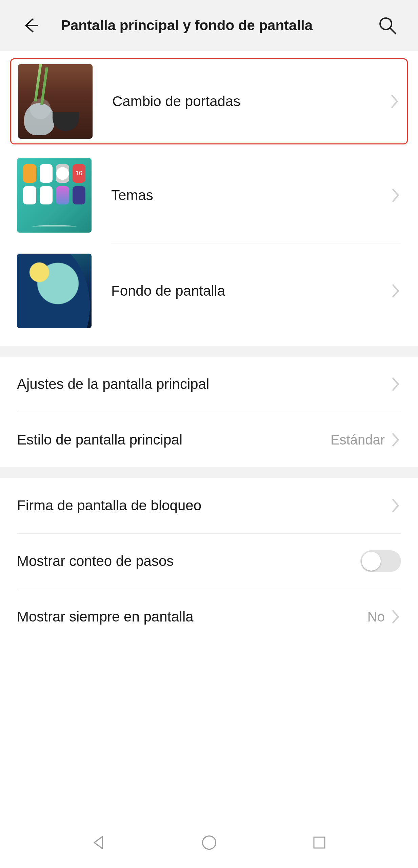 The width and height of the screenshot is (418, 868). What do you see at coordinates (99, 843) in the screenshot?
I see `triangle-back-icon` at bounding box center [99, 843].